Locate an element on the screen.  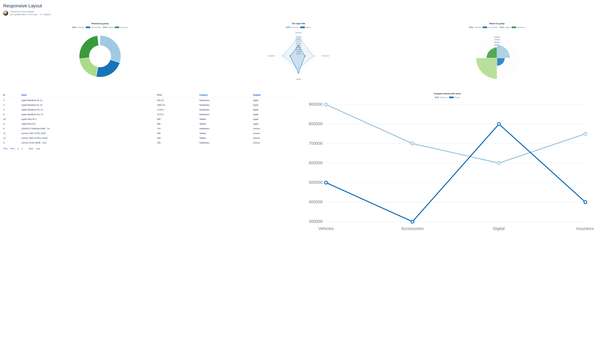
page-title: Responsive Layout is located at coordinates (298, 6).